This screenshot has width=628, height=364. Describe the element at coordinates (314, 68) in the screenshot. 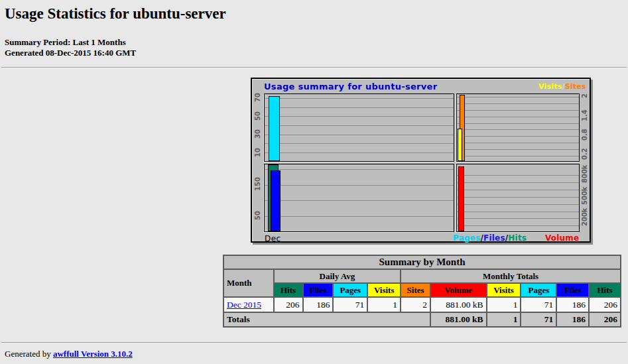

I see `horizontal-rule-top` at that location.